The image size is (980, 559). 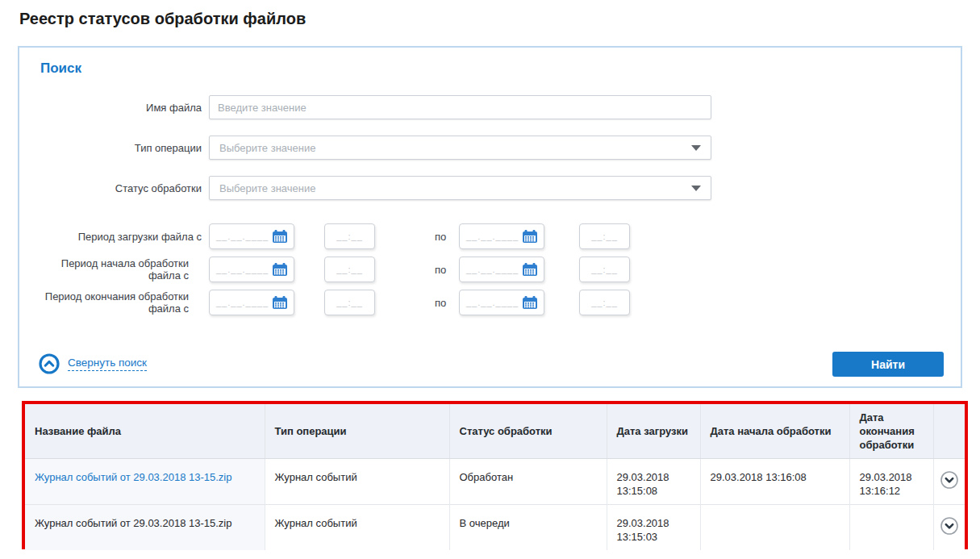 I want to click on column-header-expand, so click(x=949, y=432).